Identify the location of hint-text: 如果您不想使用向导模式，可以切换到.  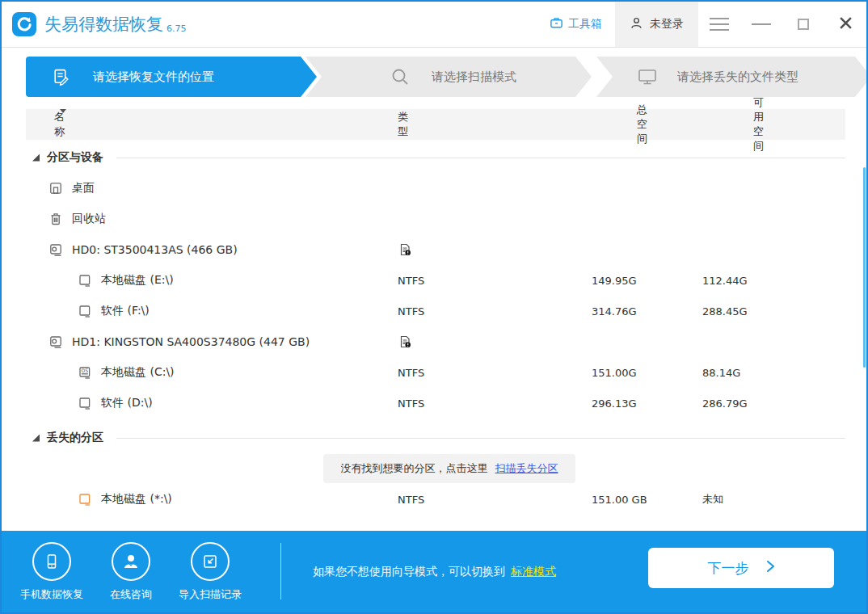
(409, 572).